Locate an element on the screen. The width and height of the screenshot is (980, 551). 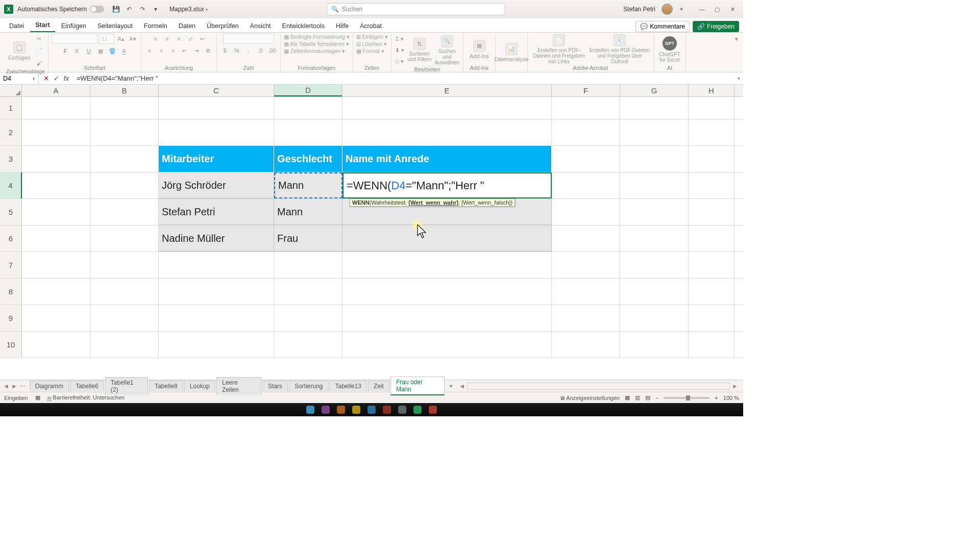
align-center-icon: ≡ is located at coordinates (161, 51).